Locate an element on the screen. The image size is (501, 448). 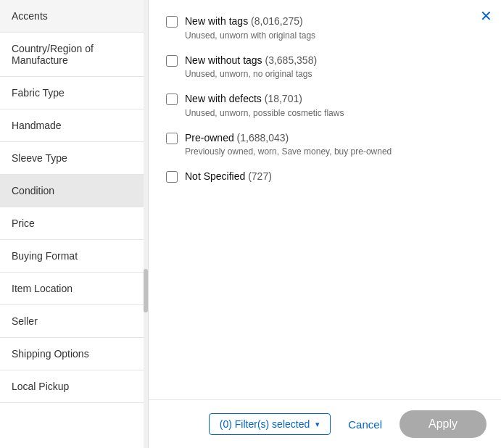
sidebar-item-sleeve-type: Sleeve Type is located at coordinates (74, 158).